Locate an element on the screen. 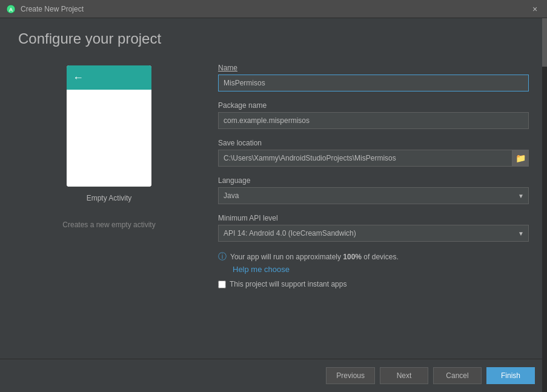  title-bar-label: Create New Project is located at coordinates (275, 9).